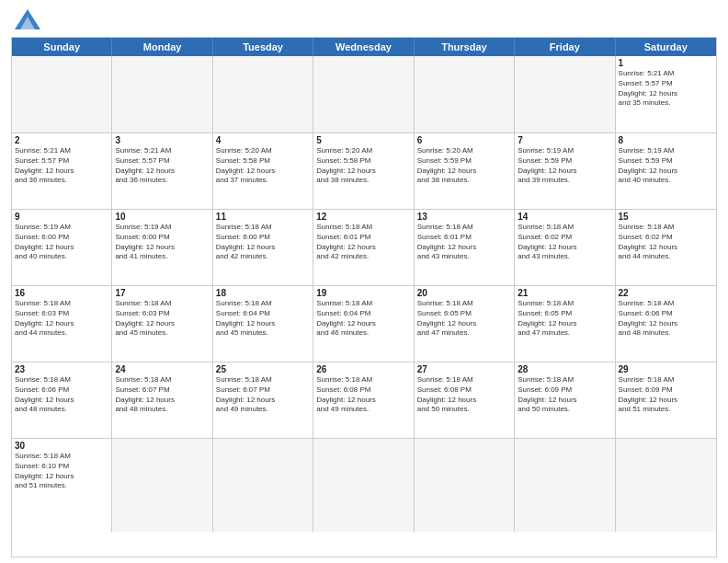 This screenshot has height=563, width=728. What do you see at coordinates (464, 293) in the screenshot?
I see `day-number: 20` at bounding box center [464, 293].